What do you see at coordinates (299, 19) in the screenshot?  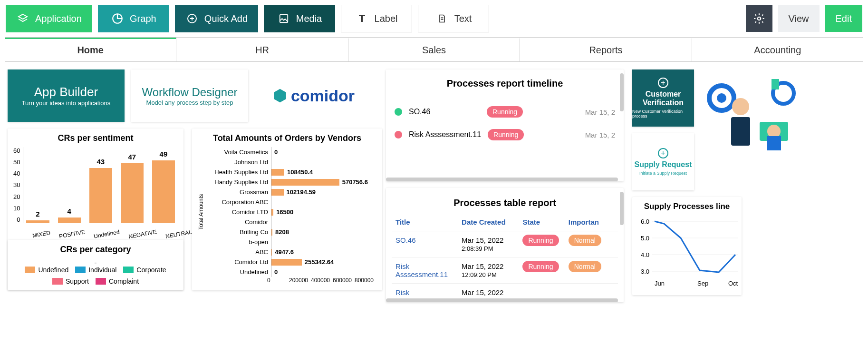 I see `media-button: Media` at bounding box center [299, 19].